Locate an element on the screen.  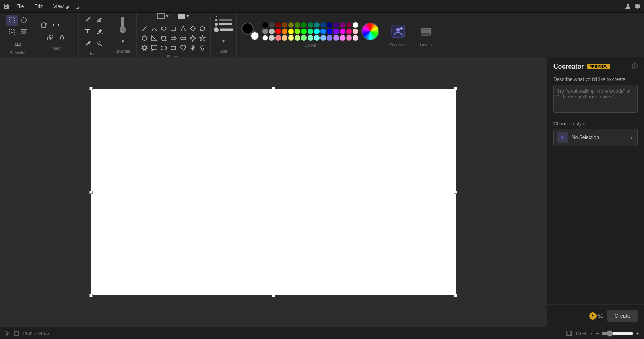
color-darkcyan is located at coordinates (317, 25).